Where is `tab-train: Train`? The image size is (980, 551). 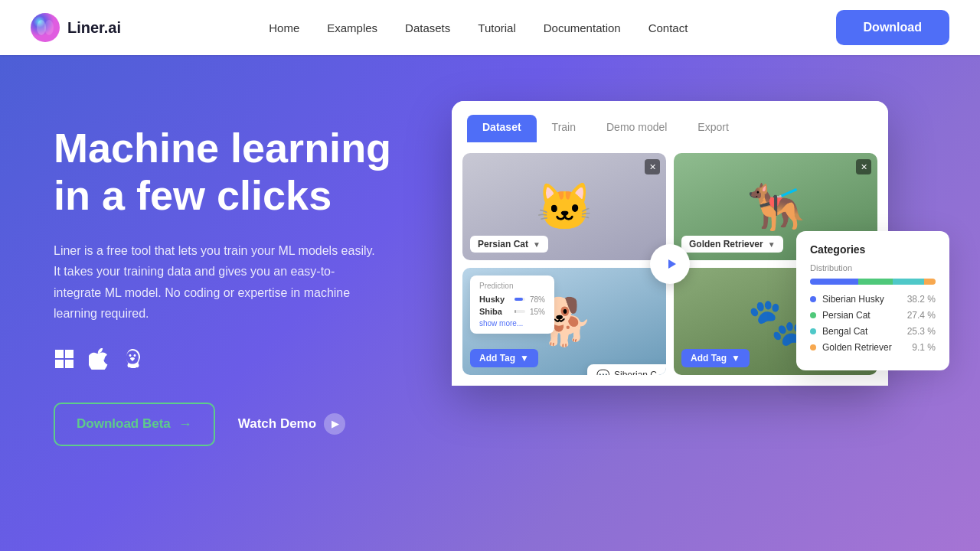
tab-train: Train is located at coordinates (564, 129).